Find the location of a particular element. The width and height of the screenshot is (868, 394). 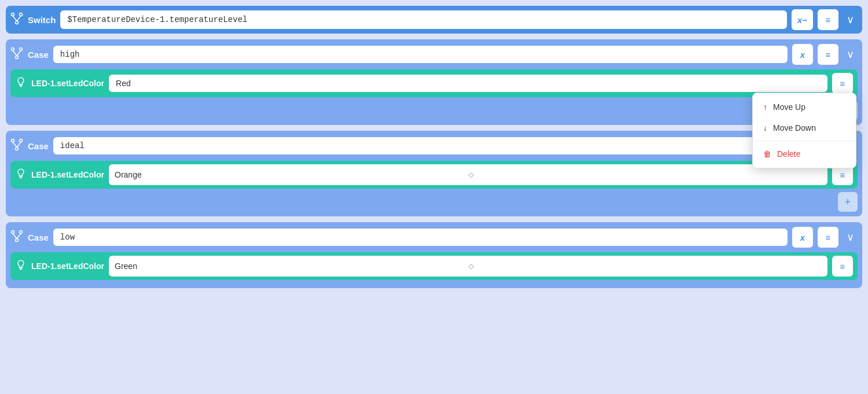

switch-label: Switch is located at coordinates (42, 20).